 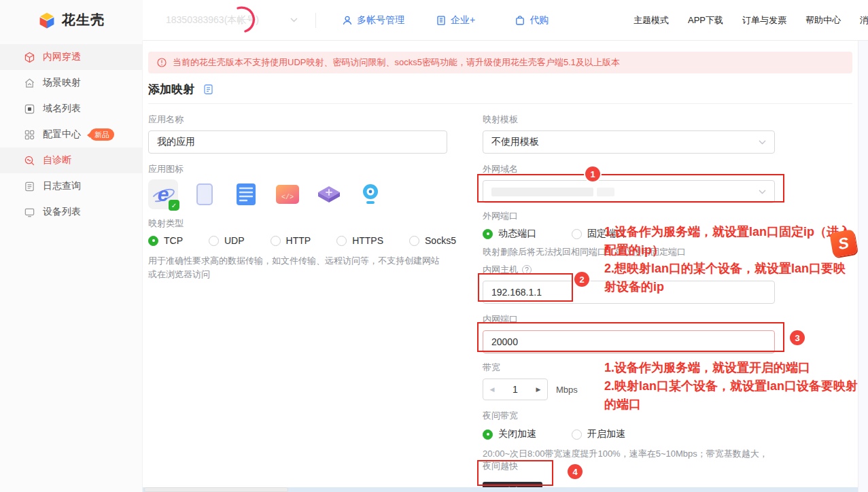 I want to click on radio-socks5: Socks5, so click(x=432, y=241).